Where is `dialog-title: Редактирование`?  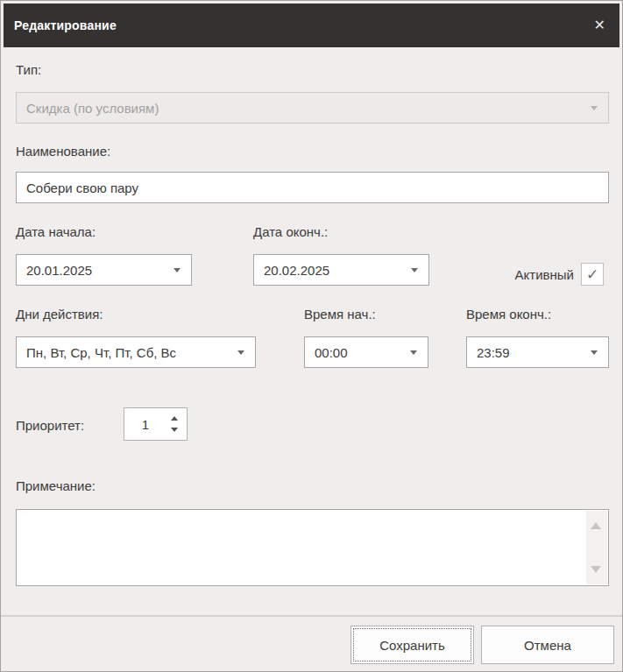
dialog-title: Редактирование is located at coordinates (65, 25).